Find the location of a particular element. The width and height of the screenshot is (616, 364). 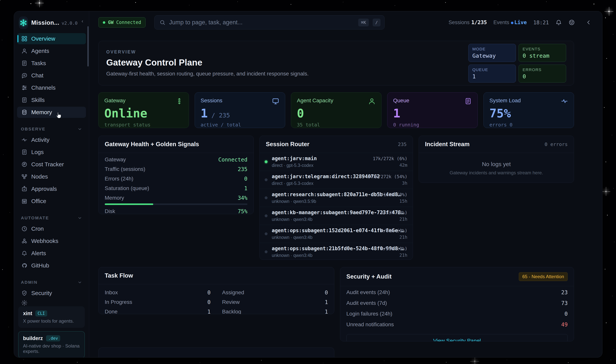

clock: 18:21 is located at coordinates (541, 23).